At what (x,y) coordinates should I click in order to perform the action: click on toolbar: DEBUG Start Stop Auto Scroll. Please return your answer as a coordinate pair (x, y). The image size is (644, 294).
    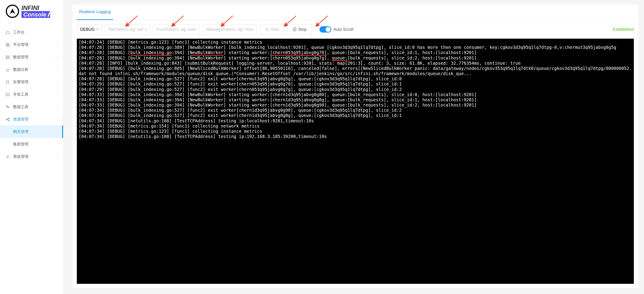
    Looking at the image, I should click on (355, 30).